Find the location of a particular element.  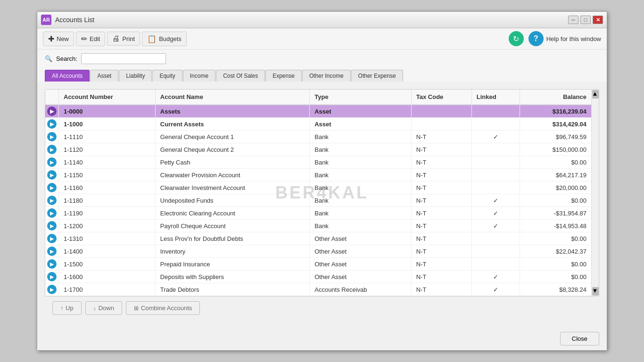

table-row: ▶1-1200Payroll Cheque AccountBankN-T✓-$1… is located at coordinates (318, 226).